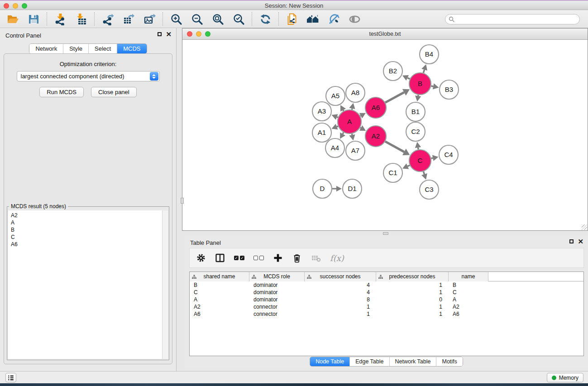 The width and height of the screenshot is (588, 386). Describe the element at coordinates (416, 112) in the screenshot. I see `graph-node-B1: B1` at that location.